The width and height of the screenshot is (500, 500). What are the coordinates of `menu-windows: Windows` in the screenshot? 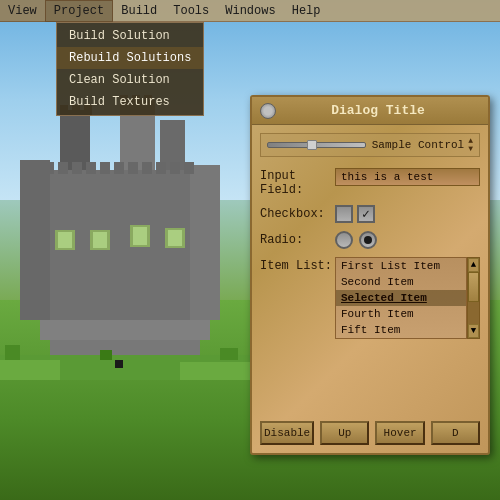 It's located at (250, 11).